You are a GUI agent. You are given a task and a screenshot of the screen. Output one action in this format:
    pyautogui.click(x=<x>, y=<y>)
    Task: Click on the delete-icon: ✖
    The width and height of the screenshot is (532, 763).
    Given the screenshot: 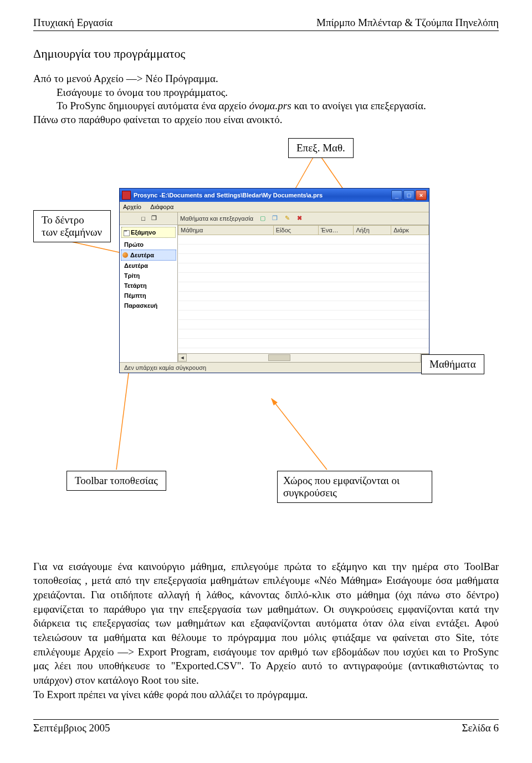 What is the action you would take?
    pyautogui.click(x=299, y=218)
    